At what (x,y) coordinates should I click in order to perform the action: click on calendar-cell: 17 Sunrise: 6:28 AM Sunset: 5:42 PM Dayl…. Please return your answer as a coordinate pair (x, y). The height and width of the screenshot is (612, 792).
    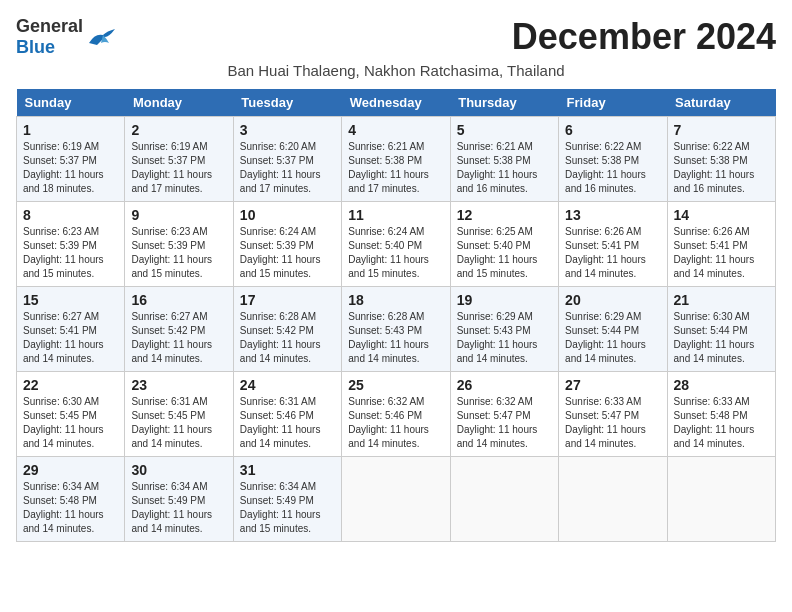
    Looking at the image, I should click on (287, 330).